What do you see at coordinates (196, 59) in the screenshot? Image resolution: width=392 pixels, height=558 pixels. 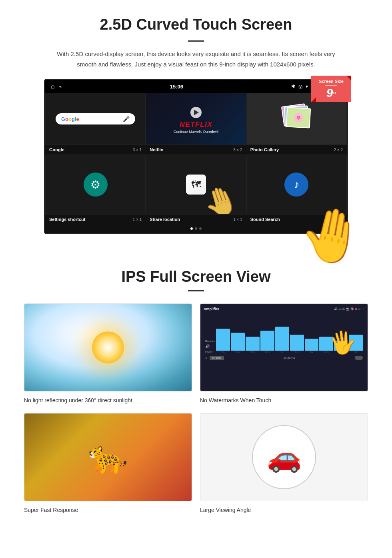 I see `section1-description: With 2.5D curved-display screen, this de…` at bounding box center [196, 59].